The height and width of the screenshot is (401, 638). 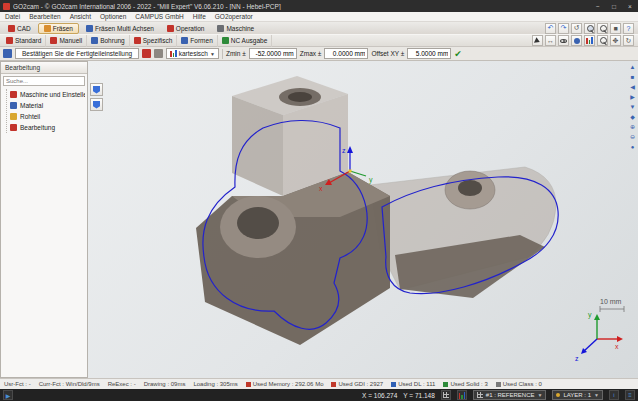 What do you see at coordinates (66, 41) in the screenshot?
I see `toolbtn-manuell: Manuell` at bounding box center [66, 41].